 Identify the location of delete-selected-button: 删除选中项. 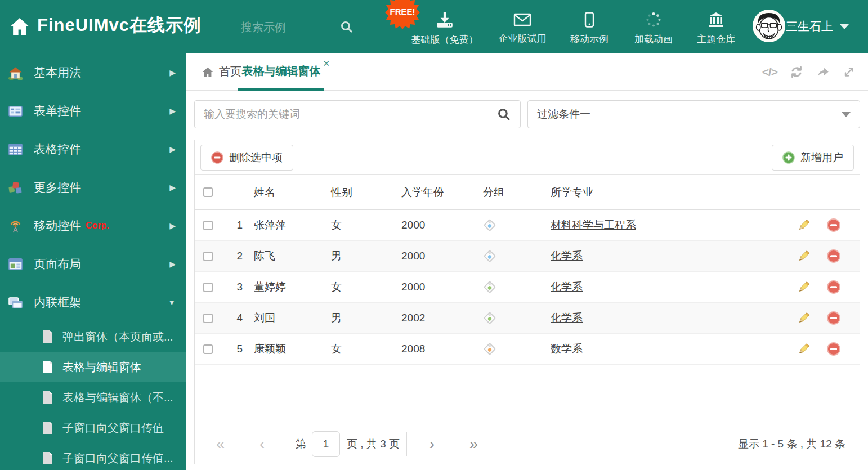
(247, 158).